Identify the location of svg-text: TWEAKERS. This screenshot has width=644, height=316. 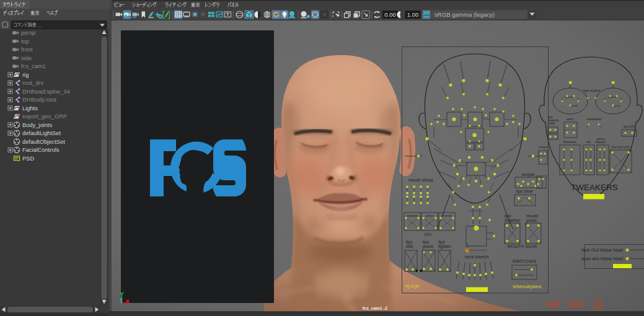
(594, 187).